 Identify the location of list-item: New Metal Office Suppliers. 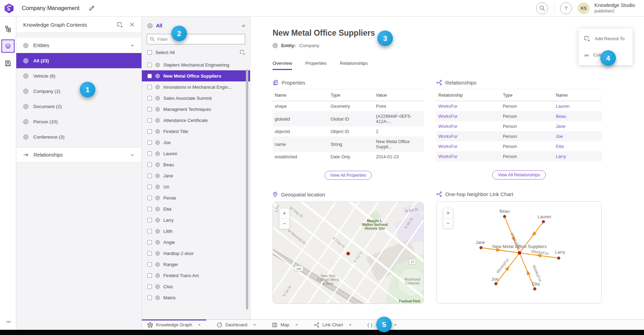
(196, 76).